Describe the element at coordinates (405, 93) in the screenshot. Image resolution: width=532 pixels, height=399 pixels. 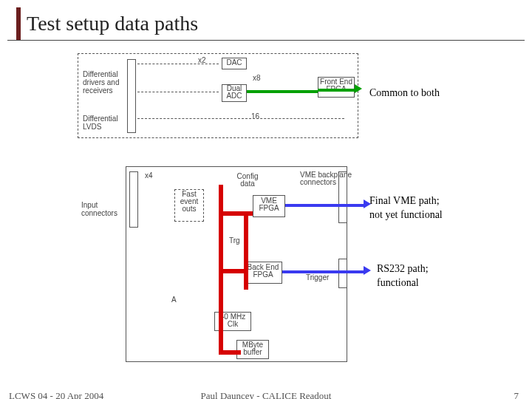
I see `annot-common-text: Common to both` at that location.